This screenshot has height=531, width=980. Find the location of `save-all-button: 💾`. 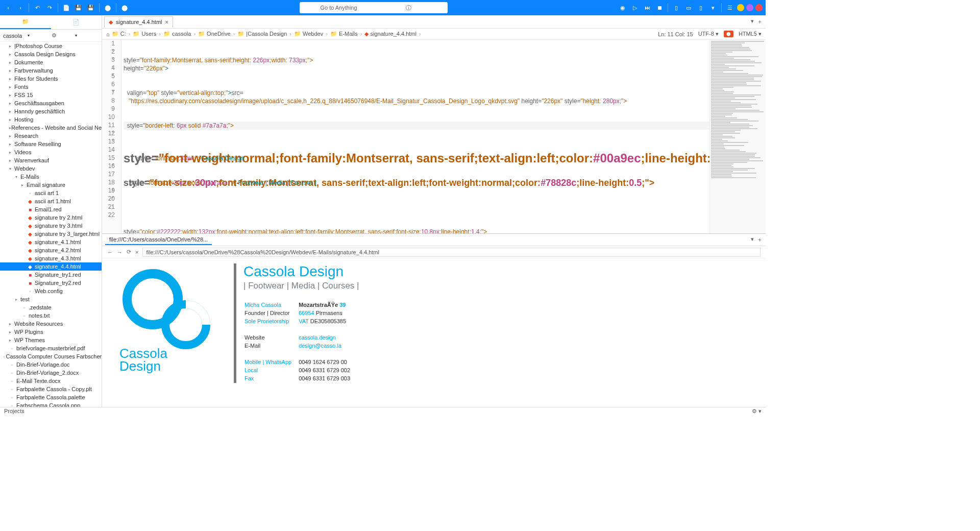

save-all-button: 💾 is located at coordinates (91, 8).